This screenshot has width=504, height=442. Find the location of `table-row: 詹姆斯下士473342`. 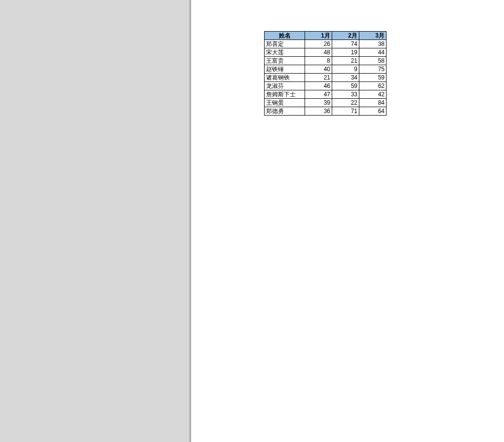

table-row: 詹姆斯下士473342 is located at coordinates (326, 95).